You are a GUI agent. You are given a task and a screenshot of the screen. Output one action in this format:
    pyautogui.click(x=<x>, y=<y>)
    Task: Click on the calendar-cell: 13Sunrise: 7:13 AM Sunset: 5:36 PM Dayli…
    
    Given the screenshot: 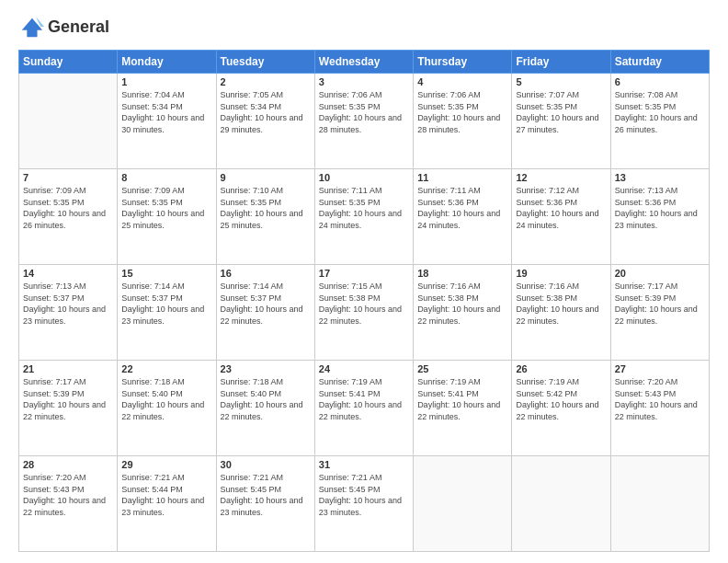 What is the action you would take?
    pyautogui.click(x=660, y=217)
    